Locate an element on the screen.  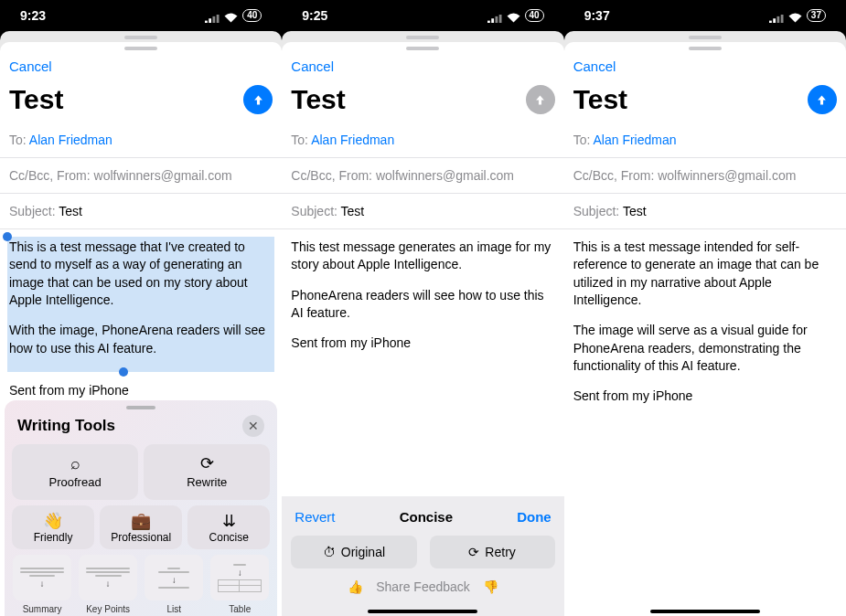
rewrite-icon: ⟳ is located at coordinates (207, 463).